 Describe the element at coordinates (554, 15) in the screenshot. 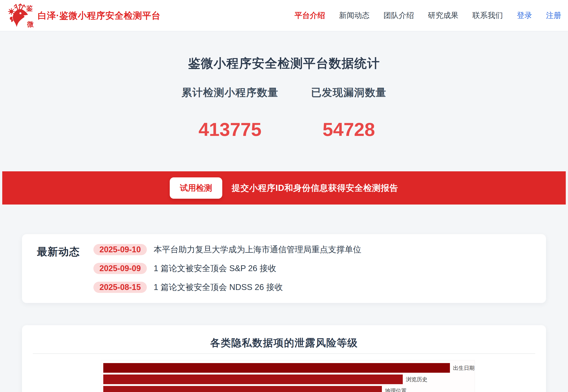

I see `register-link: 注册` at that location.